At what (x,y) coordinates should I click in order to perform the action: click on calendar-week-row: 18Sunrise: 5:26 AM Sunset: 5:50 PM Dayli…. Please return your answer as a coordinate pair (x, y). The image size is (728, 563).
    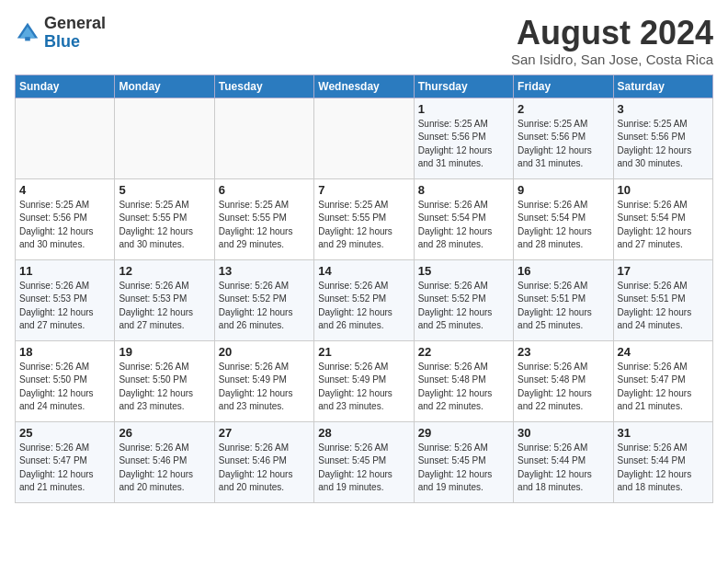
    Looking at the image, I should click on (364, 381).